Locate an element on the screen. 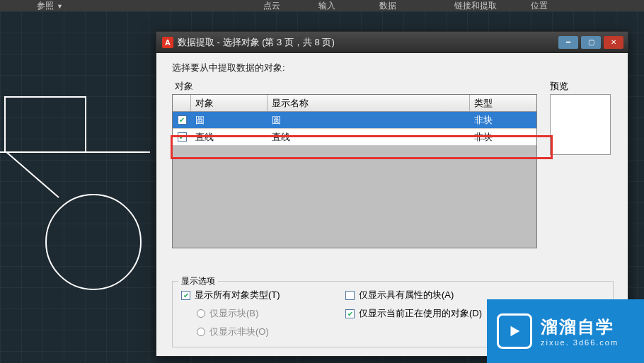 Image resolution: width=644 pixels, height=363 pixels. column-object: 对象 is located at coordinates (229, 103).